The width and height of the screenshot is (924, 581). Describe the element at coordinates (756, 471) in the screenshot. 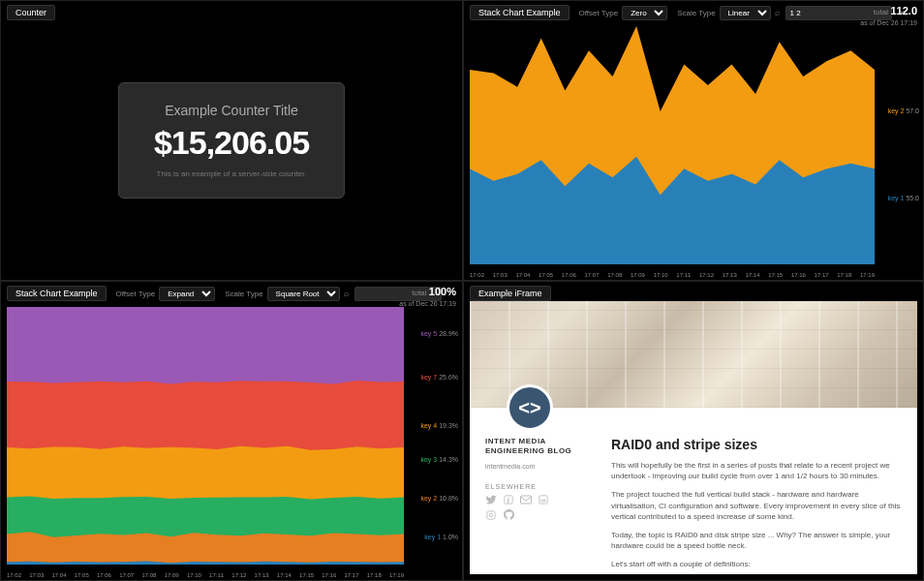

I see `post-paragraph: This will hopefully be the first in a se…` at that location.